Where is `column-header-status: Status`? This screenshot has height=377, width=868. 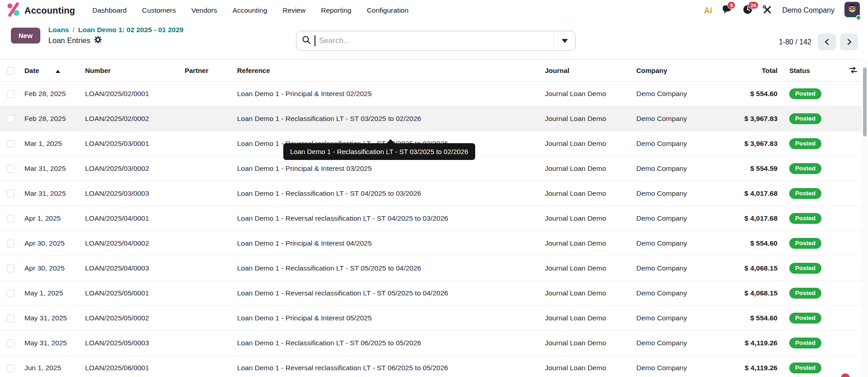 column-header-status: Status is located at coordinates (810, 71).